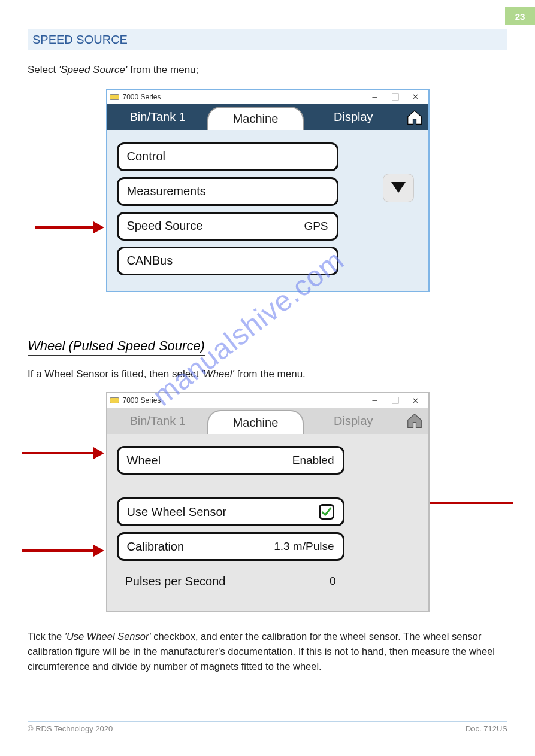 This screenshot has width=535, height=756. What do you see at coordinates (58, 453) in the screenshot?
I see `arrow-to-wheel` at bounding box center [58, 453].